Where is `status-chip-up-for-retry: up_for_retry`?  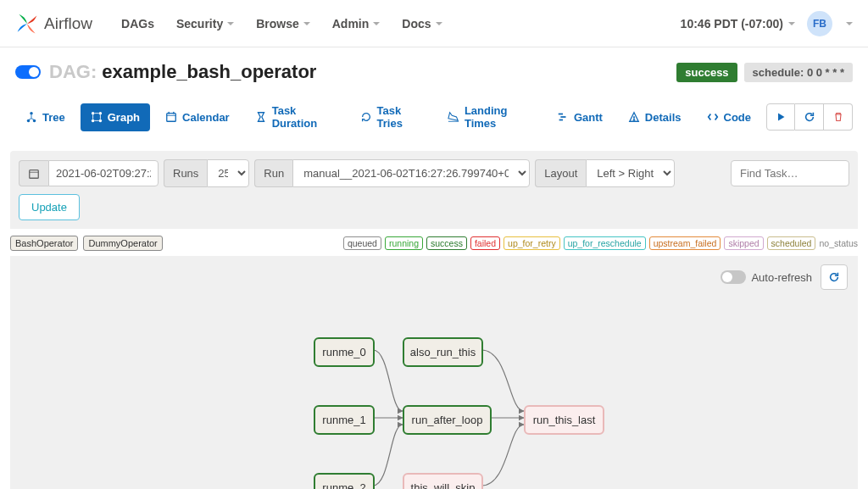
status-chip-up-for-retry: up_for_retry is located at coordinates (532, 243).